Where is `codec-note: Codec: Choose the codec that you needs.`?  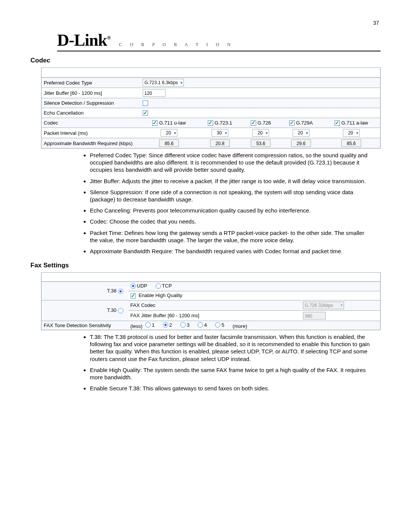 codec-note: Codec: Choose the codec that you needs. is located at coordinates (232, 222).